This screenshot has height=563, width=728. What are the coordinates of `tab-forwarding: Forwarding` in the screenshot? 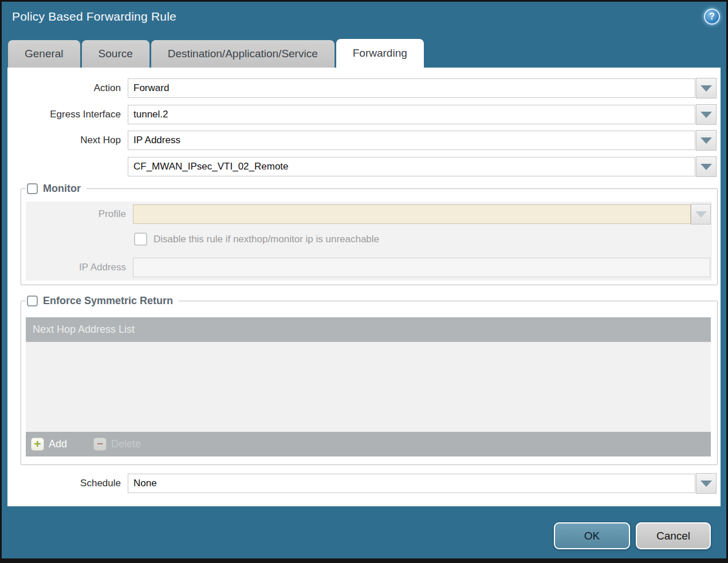 It's located at (380, 53).